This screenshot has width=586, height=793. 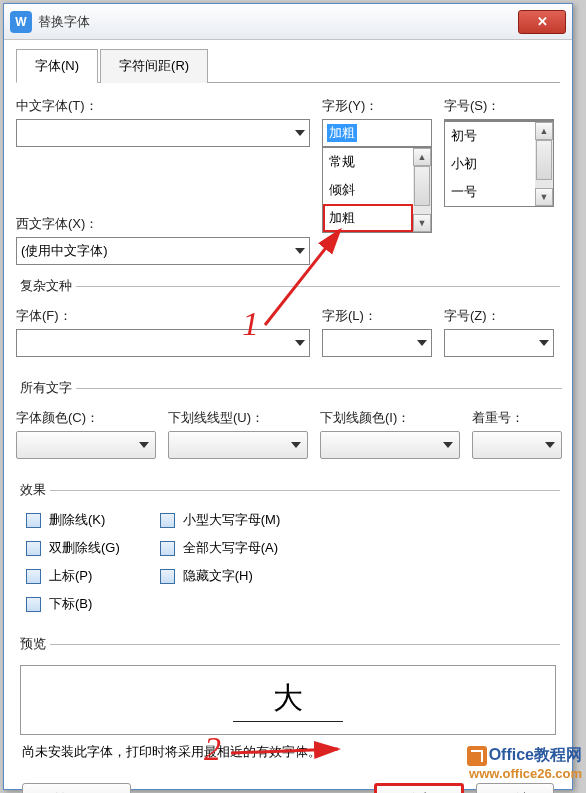 I want to click on titlebar: W 替换字体 ✕, so click(x=288, y=22).